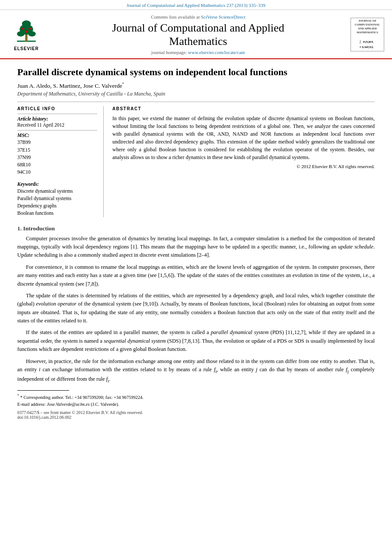  What do you see at coordinates (57, 191) in the screenshot?
I see `keyword-1: Discrete dynamical systems` at bounding box center [57, 191].